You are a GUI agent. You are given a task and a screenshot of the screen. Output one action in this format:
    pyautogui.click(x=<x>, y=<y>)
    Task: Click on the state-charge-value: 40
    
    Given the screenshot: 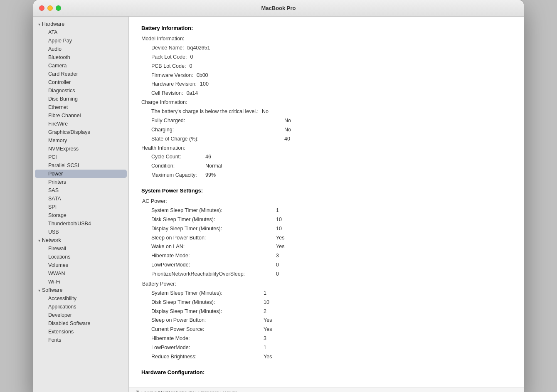 What is the action you would take?
    pyautogui.click(x=287, y=139)
    